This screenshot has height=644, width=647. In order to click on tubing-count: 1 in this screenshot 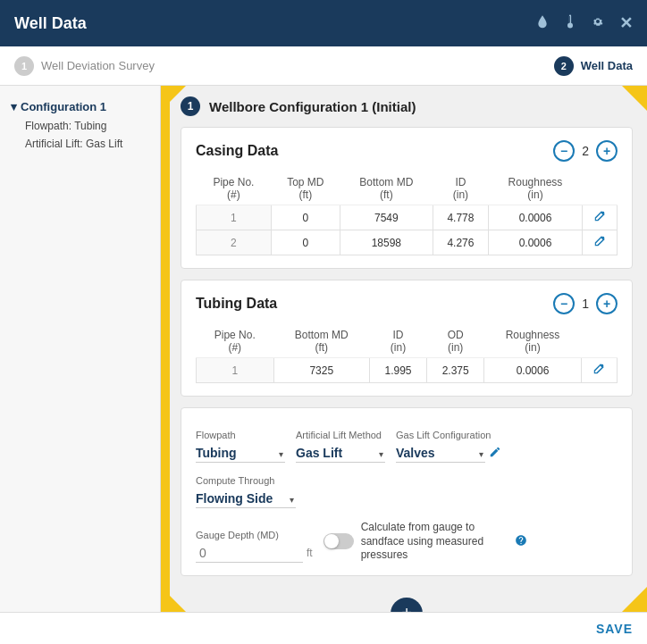, I will do `click(585, 304)`.